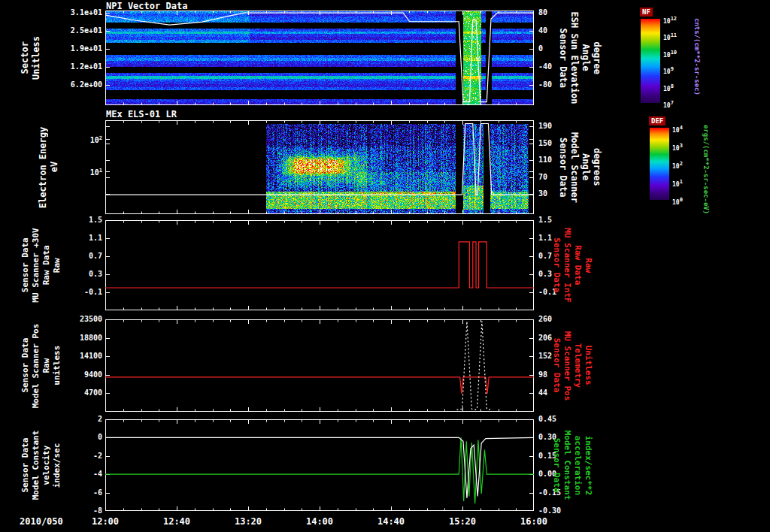  Describe the element at coordinates (657, 121) in the screenshot. I see `def-colorbar-label: DEF` at that location.